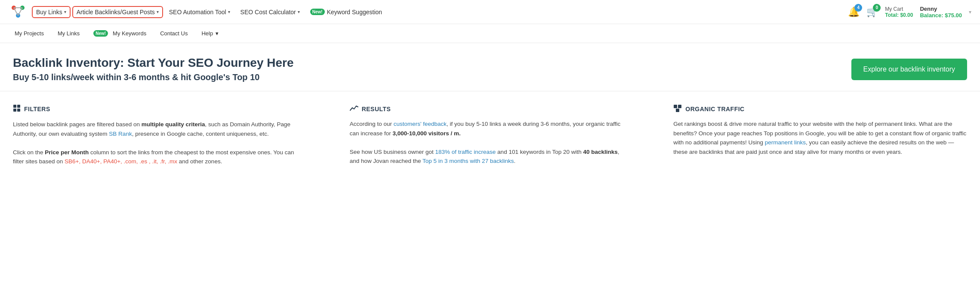  I want to click on sb-rank-link: SB Rank, so click(120, 134).